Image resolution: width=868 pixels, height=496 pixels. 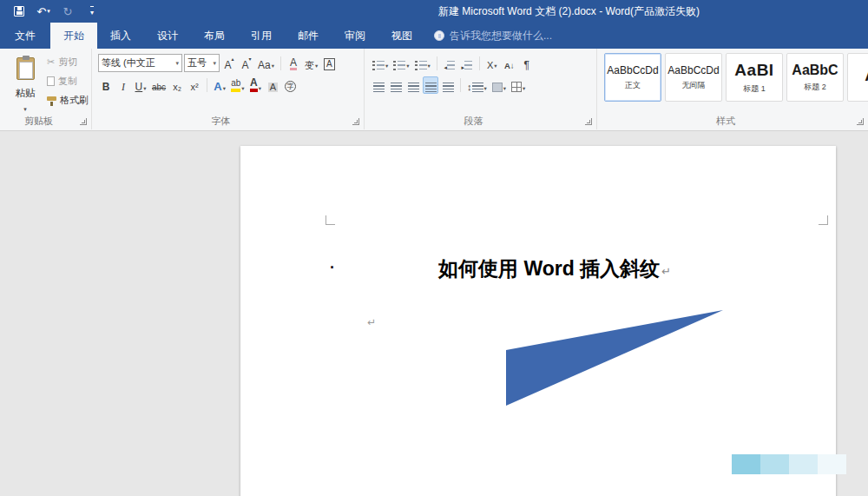 I want to click on bullets-button: ▾, so click(x=380, y=63).